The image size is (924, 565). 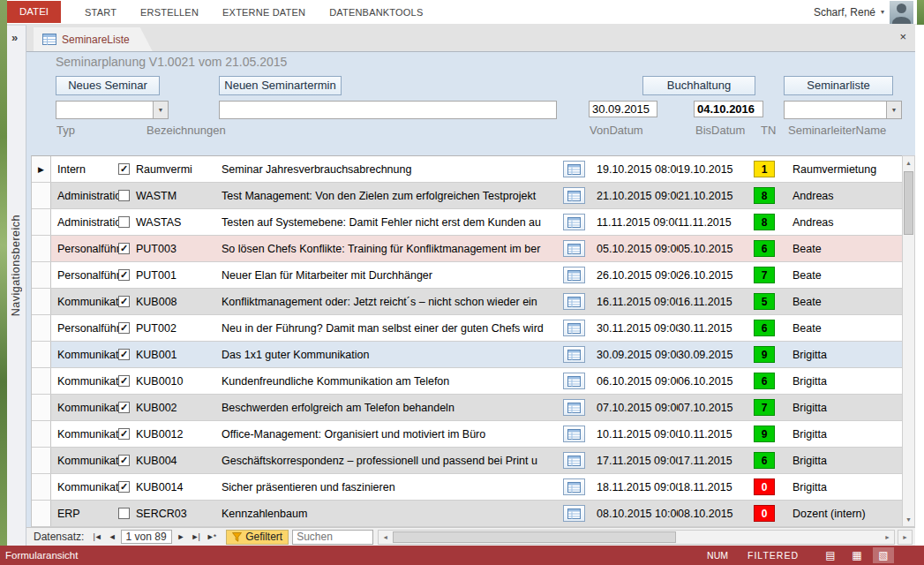 What do you see at coordinates (909, 162) in the screenshot?
I see `scroll-up-icon: ▲` at bounding box center [909, 162].